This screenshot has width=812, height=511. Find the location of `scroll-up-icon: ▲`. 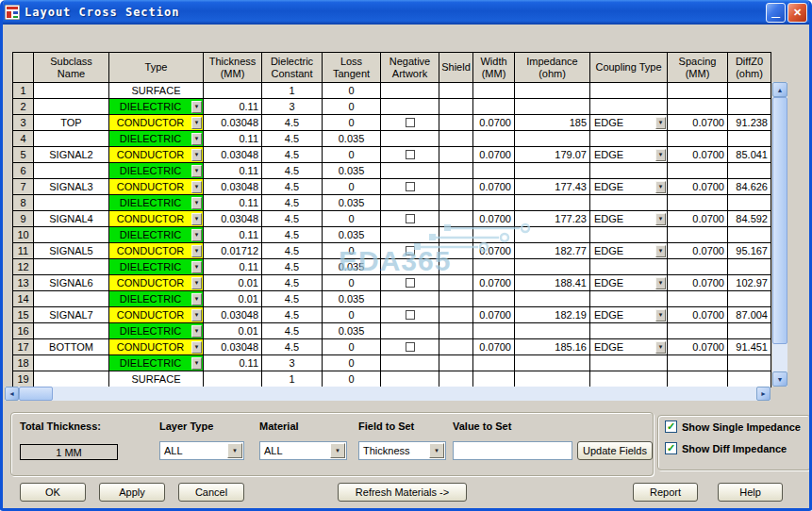

scroll-up-icon: ▲ is located at coordinates (780, 90).